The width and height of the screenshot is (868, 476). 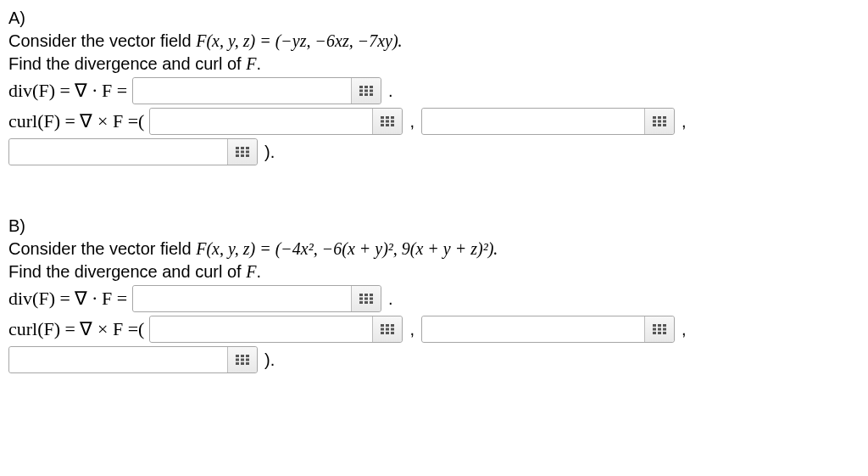 I want to click on part-b-curl-label: curl(F) = ∇ × F =(, so click(x=76, y=329).